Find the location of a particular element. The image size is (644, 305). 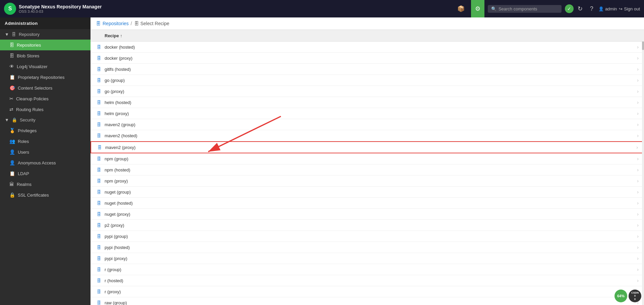

sidebar-item-privileges: 🏅 Privileges is located at coordinates (45, 131).